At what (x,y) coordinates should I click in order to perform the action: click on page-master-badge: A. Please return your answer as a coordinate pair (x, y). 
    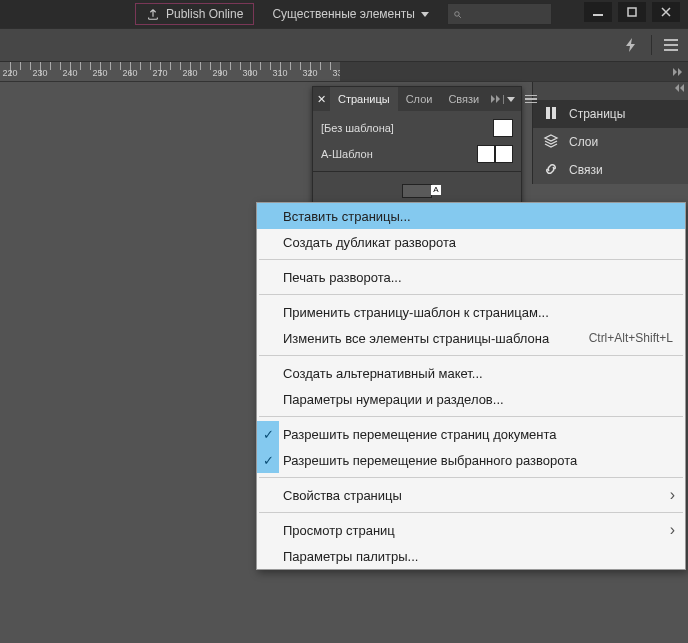
    Looking at the image, I should click on (436, 190).